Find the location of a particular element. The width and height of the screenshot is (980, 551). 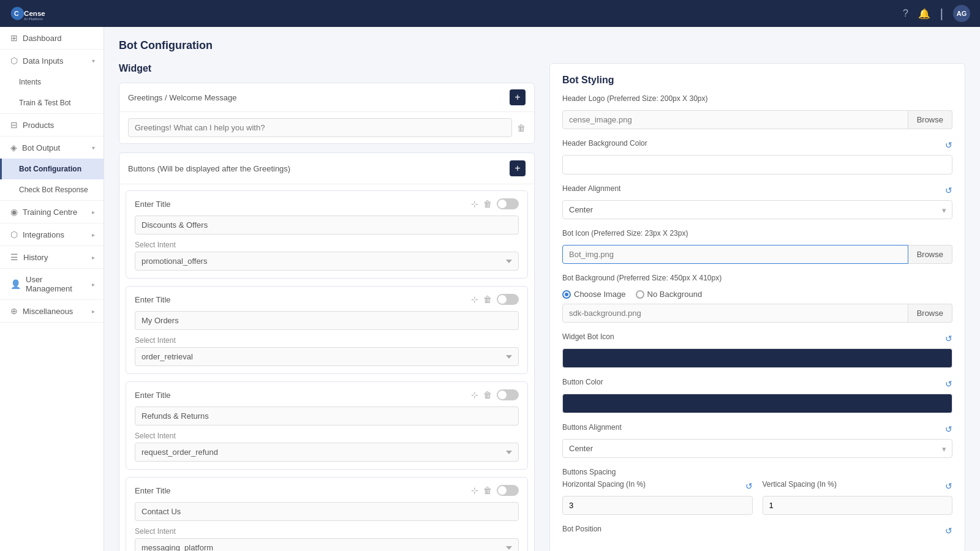

horizontal-spacing-input is located at coordinates (658, 506).